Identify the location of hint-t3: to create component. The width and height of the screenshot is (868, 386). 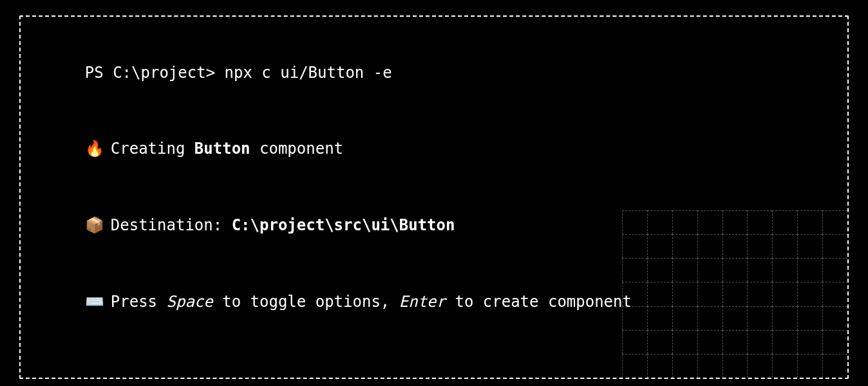
(538, 302).